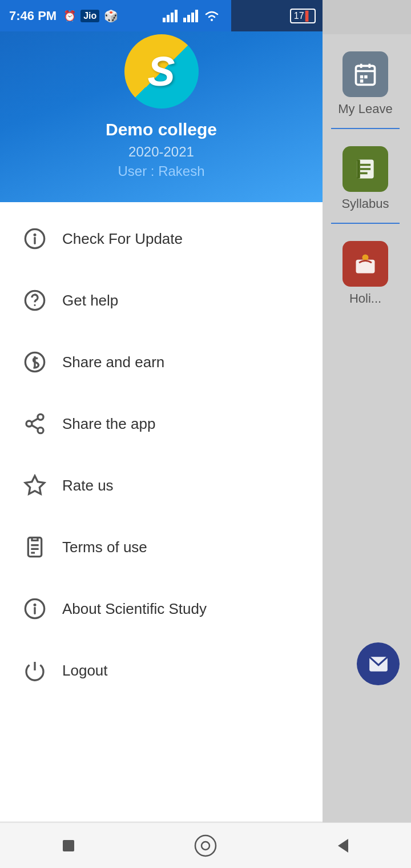  I want to click on share-icon, so click(35, 424).